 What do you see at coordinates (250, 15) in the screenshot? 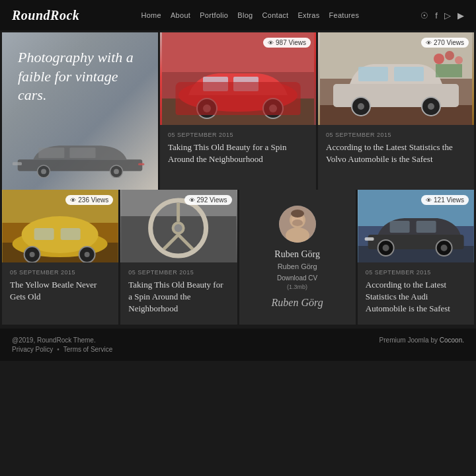
I see `main-nav: Home About Portfolio Blog Contact Extras…` at bounding box center [250, 15].